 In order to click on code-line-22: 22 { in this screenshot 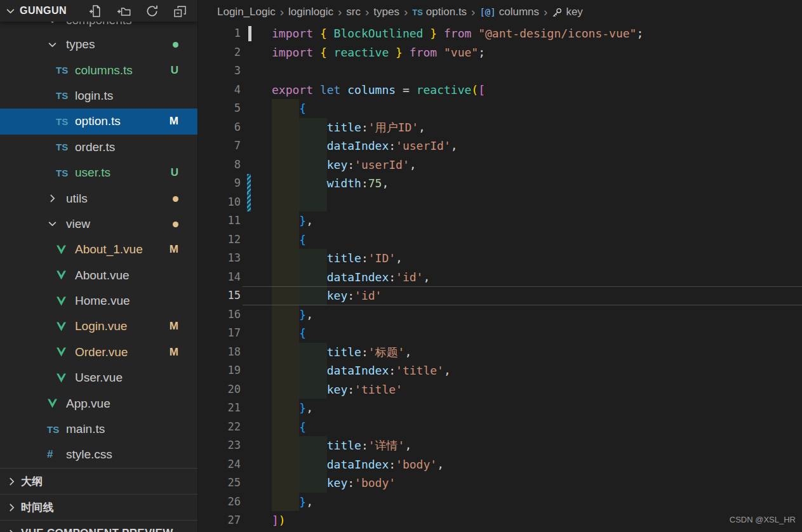, I will do `click(500, 427)`.